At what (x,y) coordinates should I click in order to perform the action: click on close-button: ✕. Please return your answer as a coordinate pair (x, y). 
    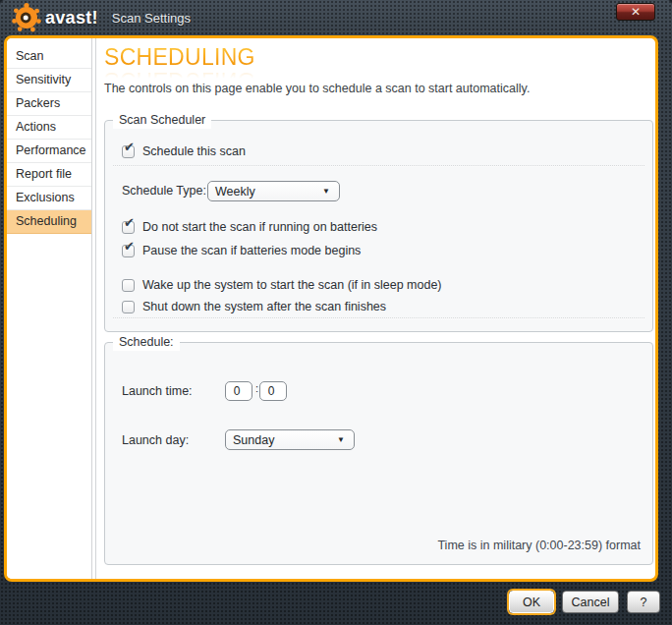
    Looking at the image, I should click on (636, 12).